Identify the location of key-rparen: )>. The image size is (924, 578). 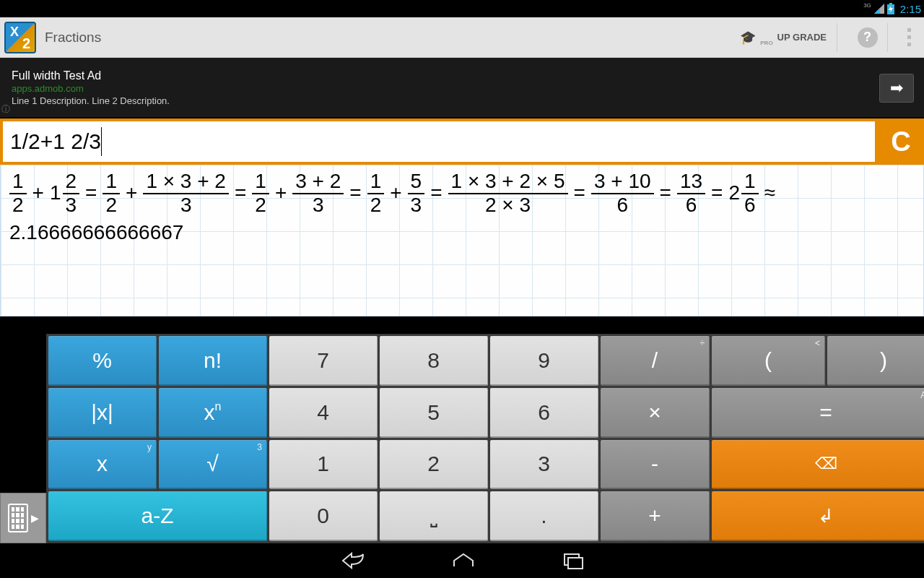
(876, 361).